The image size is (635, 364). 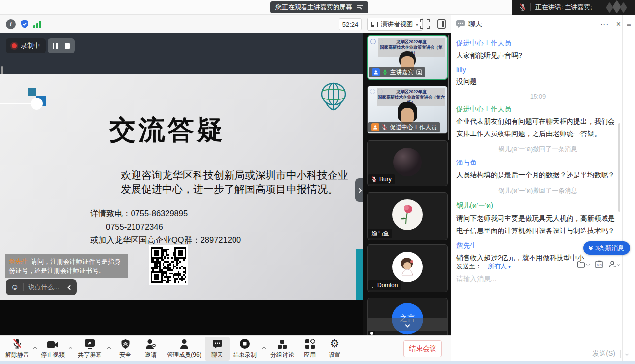 I want to click on scroll-more-overlay, so click(x=407, y=325).